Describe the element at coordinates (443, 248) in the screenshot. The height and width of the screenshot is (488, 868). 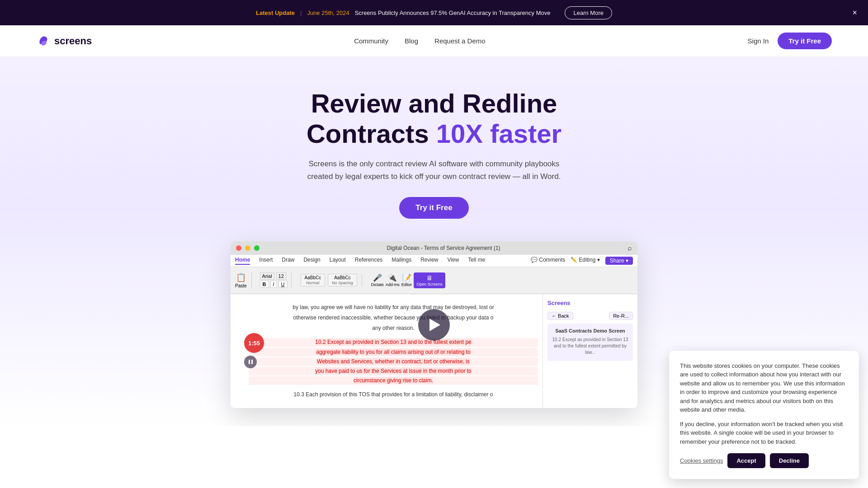
I see `word-title-text: Digital Ocean - Terms of Service Agreeme…` at that location.